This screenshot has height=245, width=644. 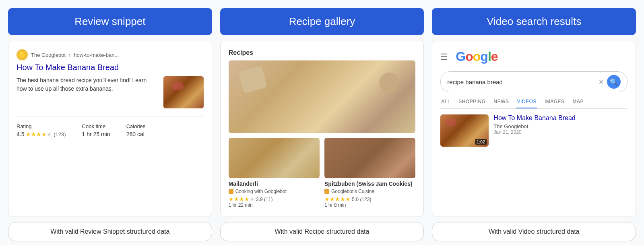 What do you see at coordinates (460, 56) in the screenshot?
I see `logo-g: G` at bounding box center [460, 56].